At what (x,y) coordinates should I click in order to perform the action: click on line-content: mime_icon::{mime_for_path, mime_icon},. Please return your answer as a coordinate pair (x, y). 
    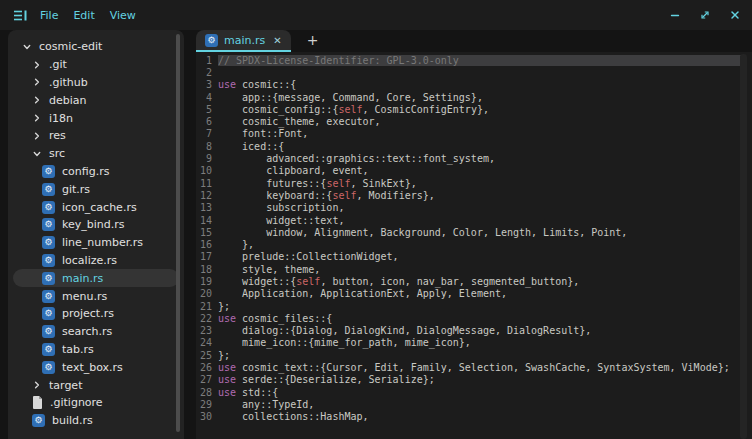
    Looking at the image, I should click on (480, 342).